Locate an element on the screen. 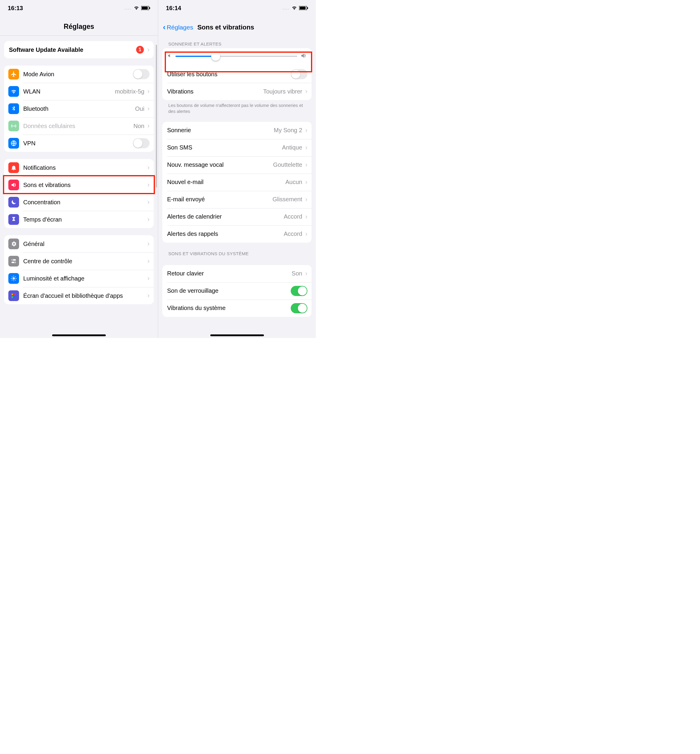 The image size is (700, 754). display-row: Luminosité et affichage › is located at coordinates (79, 278).